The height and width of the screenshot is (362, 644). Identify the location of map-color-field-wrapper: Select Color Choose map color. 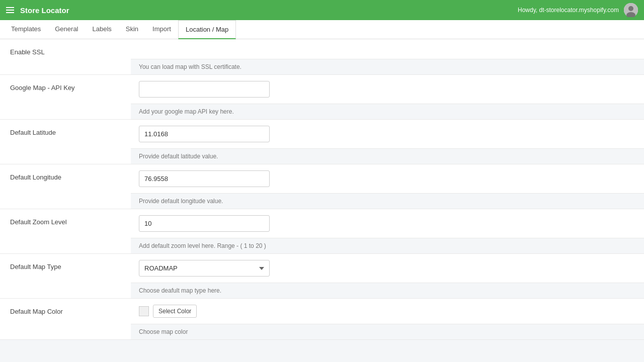
(387, 319).